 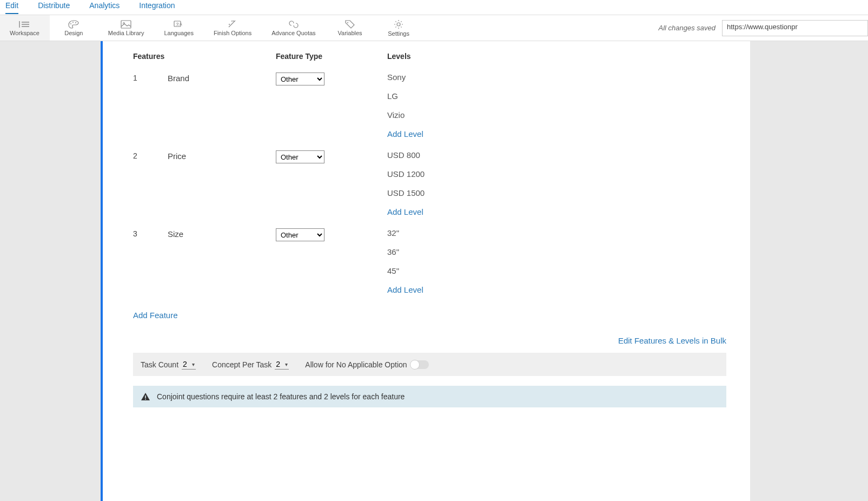 I want to click on allow-none-label: Allow for No Applicable Option, so click(x=356, y=365).